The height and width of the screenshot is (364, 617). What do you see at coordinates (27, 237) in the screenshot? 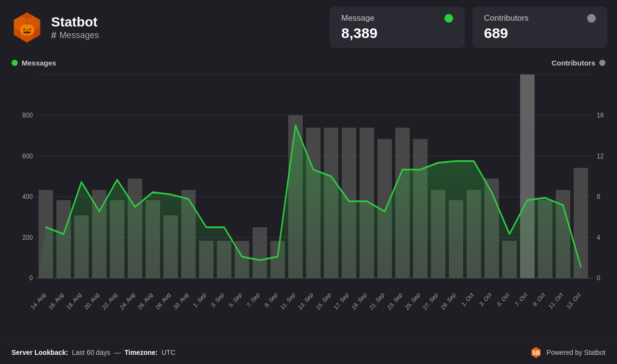
I see `svg-text: 200` at bounding box center [27, 237].